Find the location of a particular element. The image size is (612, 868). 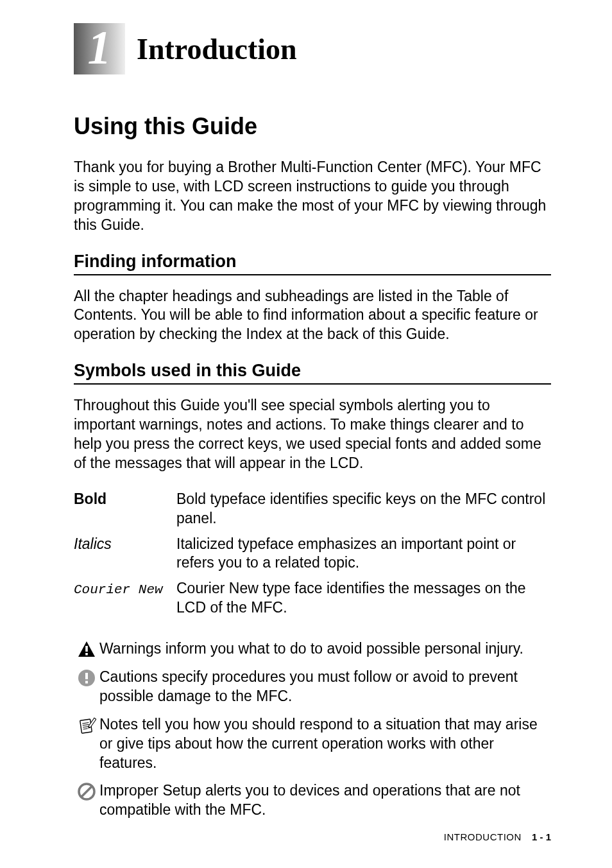

symbol-row-improper: Improper Setup alerts you to devices and… is located at coordinates (312, 801).